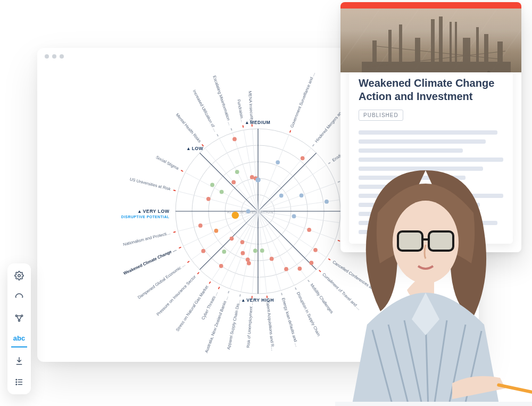 The height and width of the screenshot is (406, 532). Describe the element at coordinates (303, 100) in the screenshot. I see `risk-rim-label: Government Surveillance and …` at that location.